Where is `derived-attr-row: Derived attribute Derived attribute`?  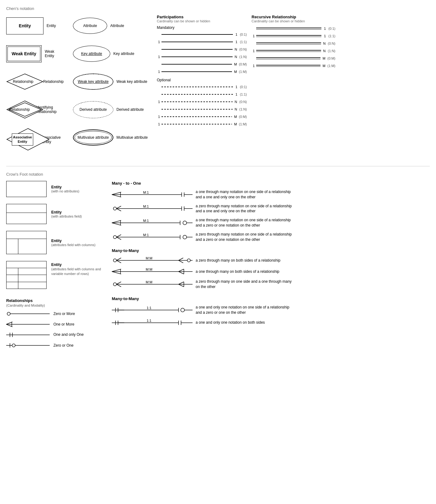
derived-attr-row: Derived attribute Derived attribute is located at coordinates (112, 110).